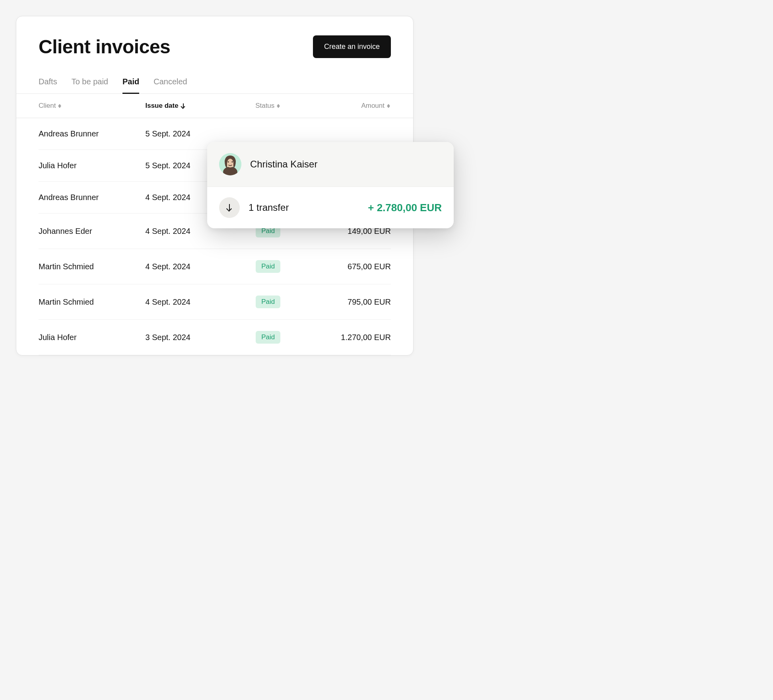 The width and height of the screenshot is (773, 700). What do you see at coordinates (304, 208) in the screenshot?
I see `transfer-label: 1 transfer` at bounding box center [304, 208].